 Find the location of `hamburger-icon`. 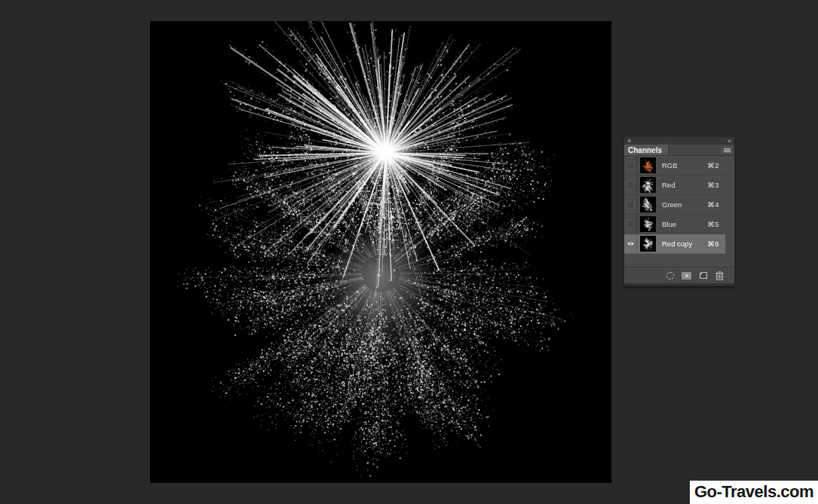

hamburger-icon is located at coordinates (727, 151).